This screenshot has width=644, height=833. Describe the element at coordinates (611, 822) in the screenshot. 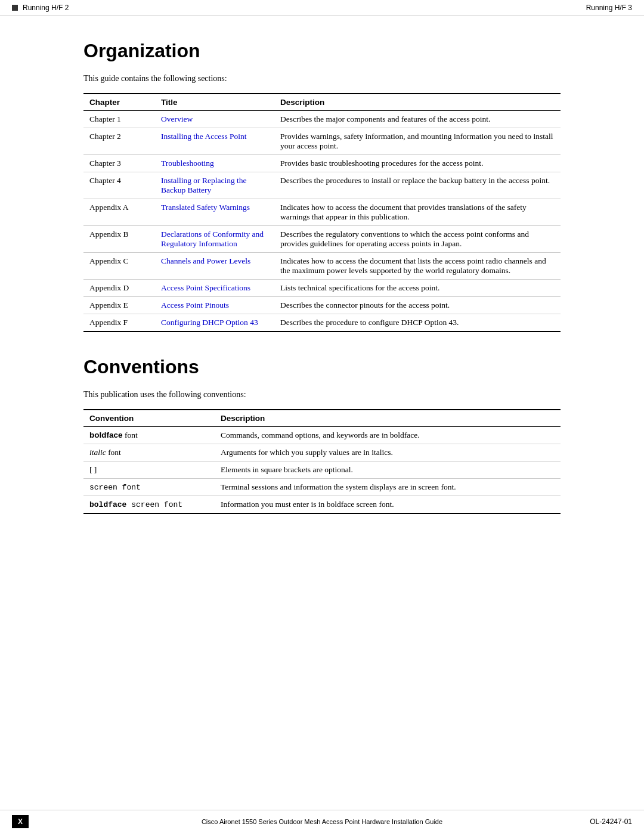

I see `footer-right-text: OL-24247-01` at that location.